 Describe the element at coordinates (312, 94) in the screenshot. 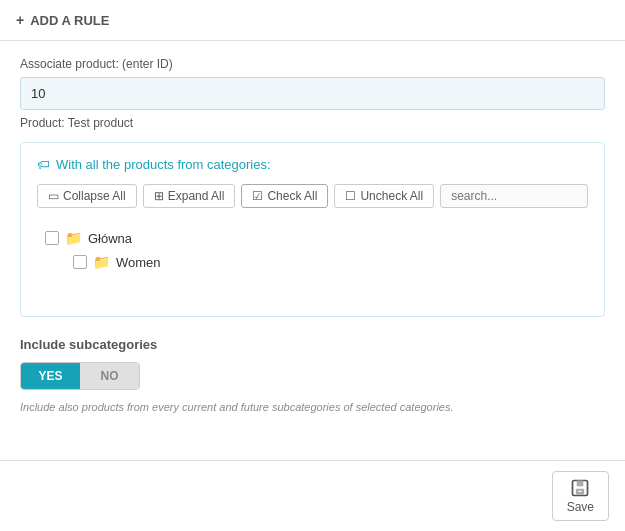

I see `product-id-input` at that location.